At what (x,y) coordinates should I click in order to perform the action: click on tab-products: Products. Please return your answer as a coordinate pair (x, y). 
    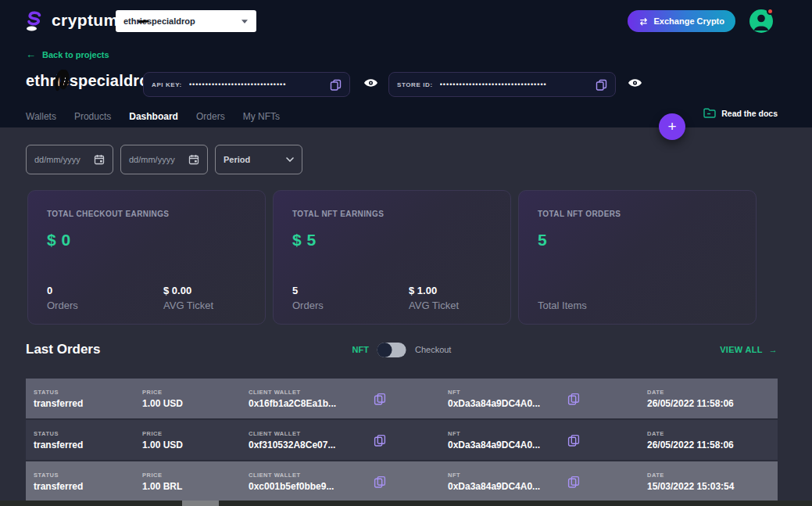
    Looking at the image, I should click on (92, 120).